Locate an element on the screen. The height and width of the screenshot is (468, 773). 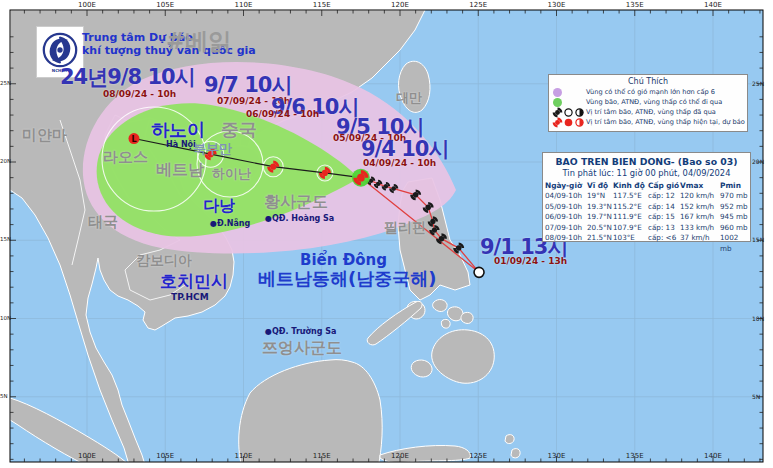
storm-table-cell: 970 mb is located at coordinates (735, 196).